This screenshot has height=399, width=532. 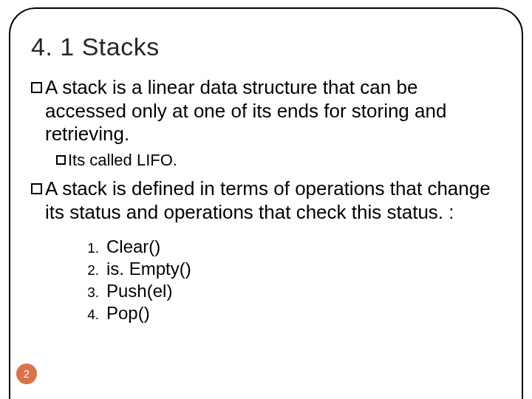 What do you see at coordinates (290, 291) in the screenshot?
I see `list-item: 3. Push(el)` at bounding box center [290, 291].